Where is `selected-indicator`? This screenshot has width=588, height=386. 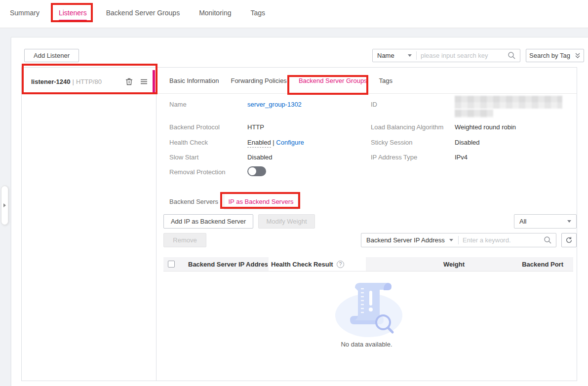
selected-indicator is located at coordinates (154, 81).